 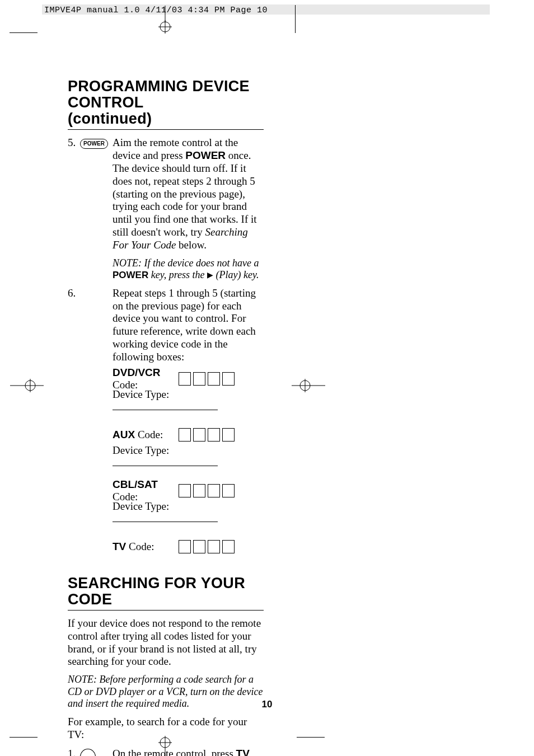 What do you see at coordinates (188, 379) in the screenshot?
I see `dvd-vcr-code-row: DVD/VCR Code:` at bounding box center [188, 379].